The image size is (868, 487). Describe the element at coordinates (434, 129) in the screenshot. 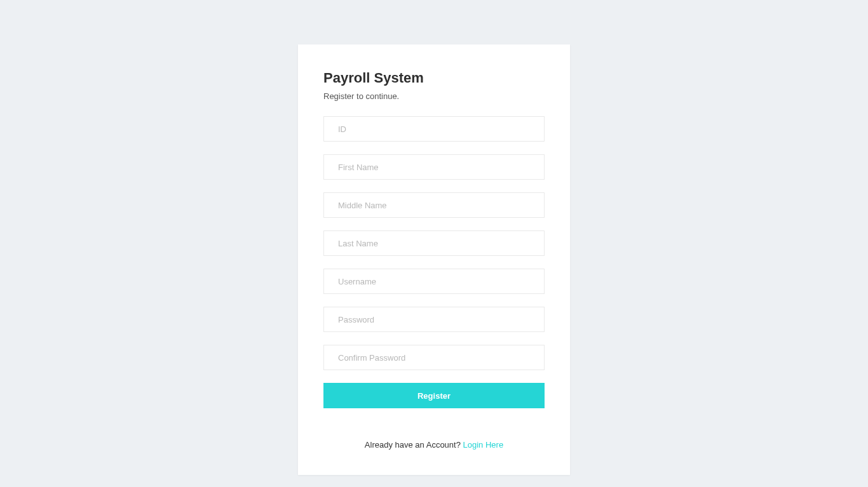

I see `id-field` at that location.